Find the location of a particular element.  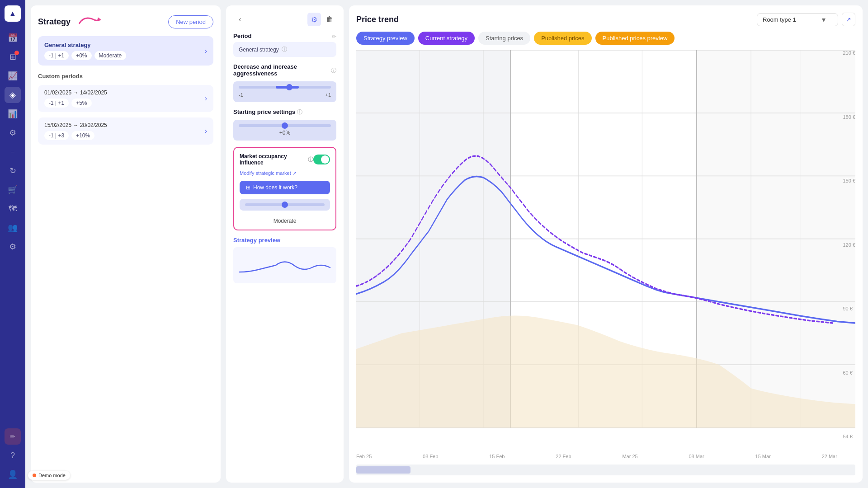

general-strategy-tag2: +0% is located at coordinates (81, 56).